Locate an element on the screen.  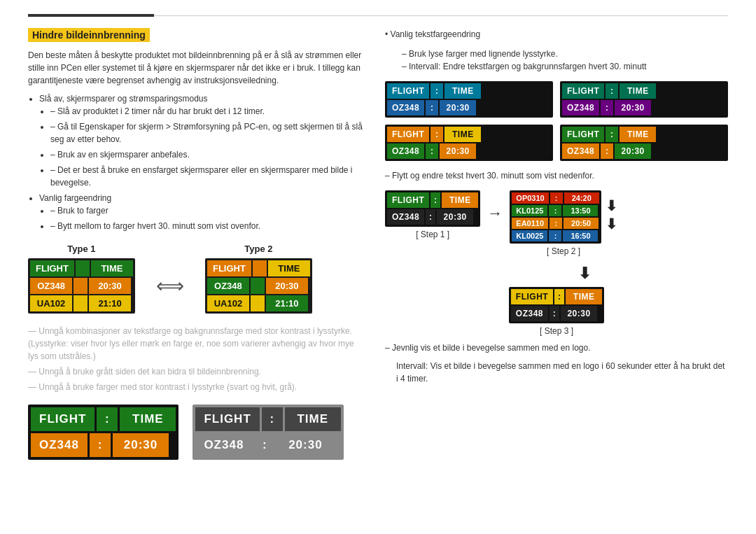
sr2-sep: : is located at coordinates (555, 211).